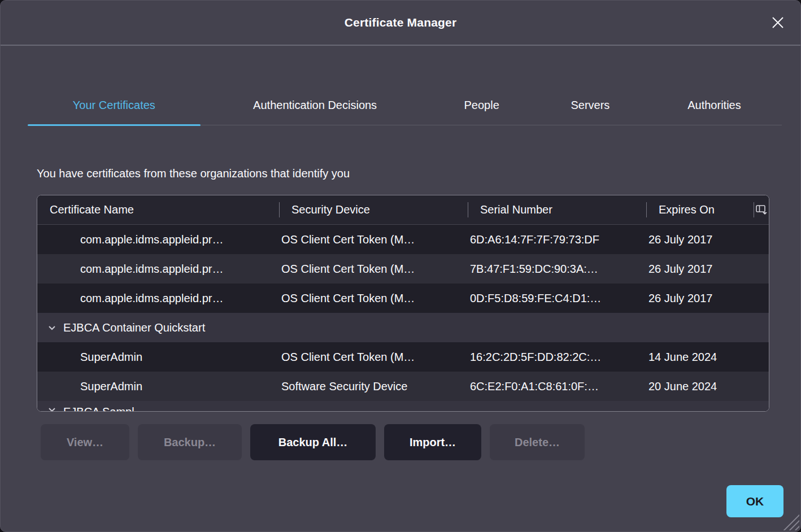 This screenshot has width=801, height=532. I want to click on column-header-label: Serial Number, so click(516, 210).